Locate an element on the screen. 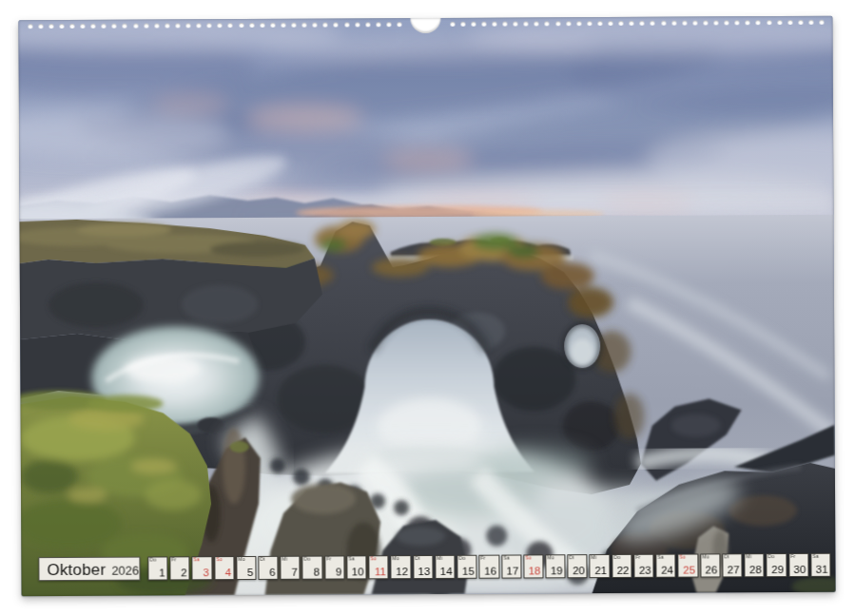 The height and width of the screenshot is (616, 855). weekday-label: So is located at coordinates (529, 557).